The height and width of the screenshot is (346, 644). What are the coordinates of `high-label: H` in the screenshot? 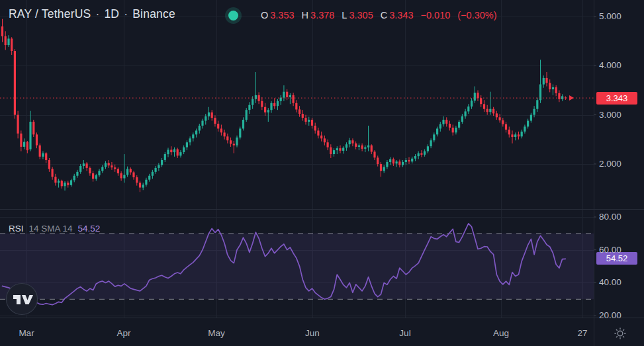 It's located at (305, 15).